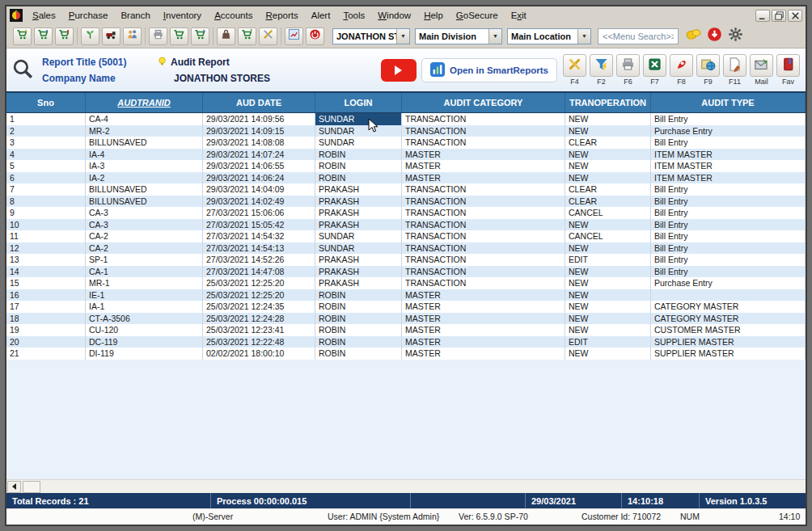  I want to click on cell-sno: 15, so click(46, 283).